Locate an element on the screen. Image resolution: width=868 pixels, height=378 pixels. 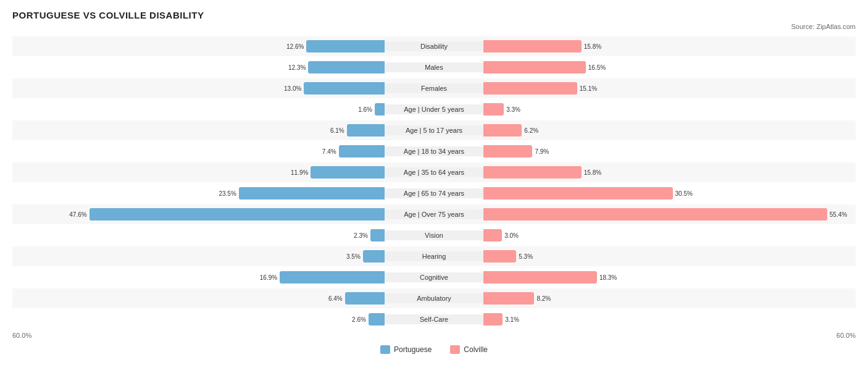
bar-row: 23.5% Age | 65 to 74 years 30.5% is located at coordinates (434, 193).